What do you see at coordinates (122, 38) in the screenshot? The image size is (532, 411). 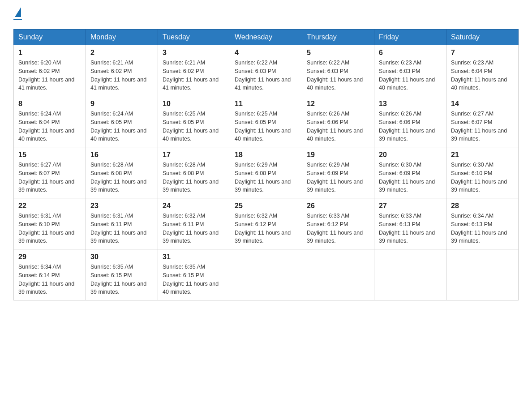 I see `calendar-day-header: Monday` at bounding box center [122, 38].